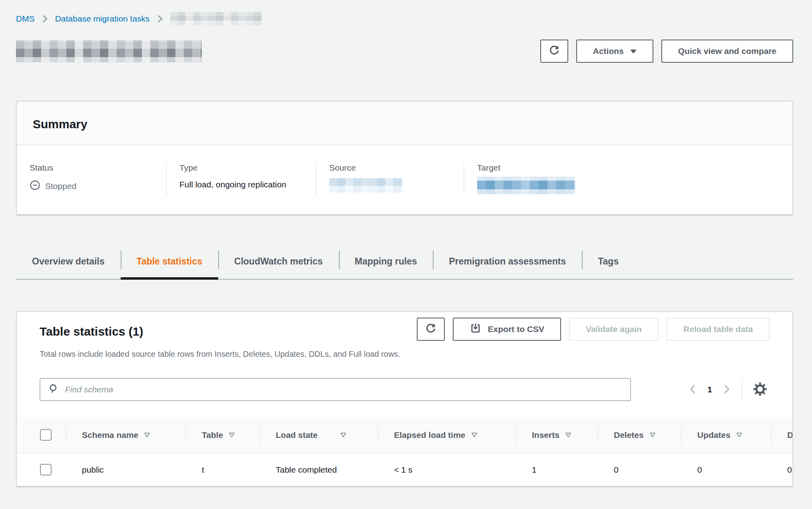  What do you see at coordinates (404, 51) in the screenshot?
I see `page-header: Actions Quick view and compare` at bounding box center [404, 51].